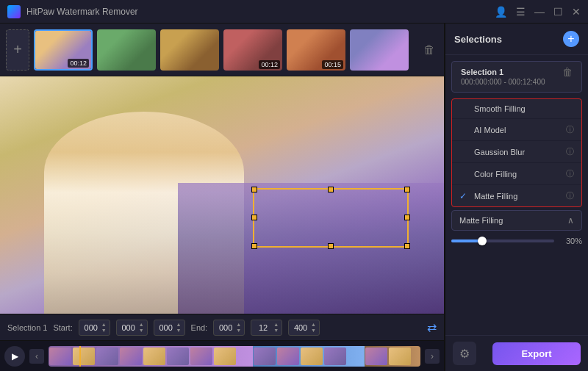 This screenshot has height=371, width=588. Describe the element at coordinates (269, 65) in the screenshot. I see `thumb-4-duration: 00:12` at that location.